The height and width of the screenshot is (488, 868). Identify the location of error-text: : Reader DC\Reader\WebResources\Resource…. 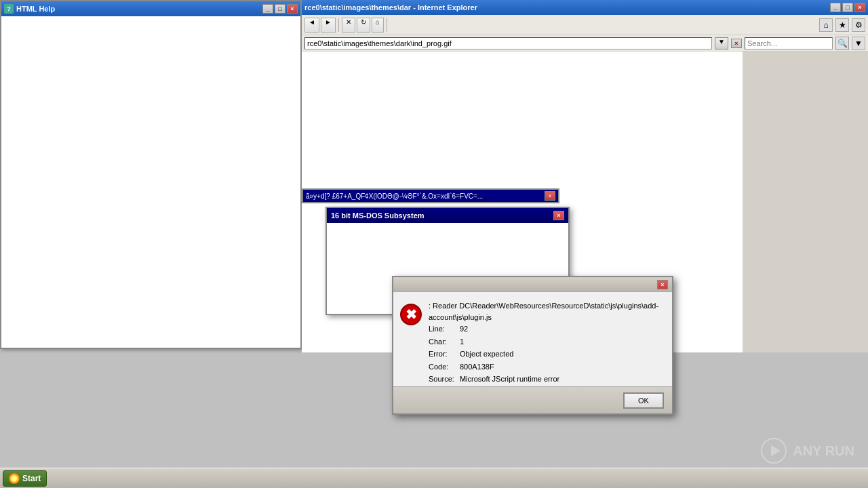
(547, 343).